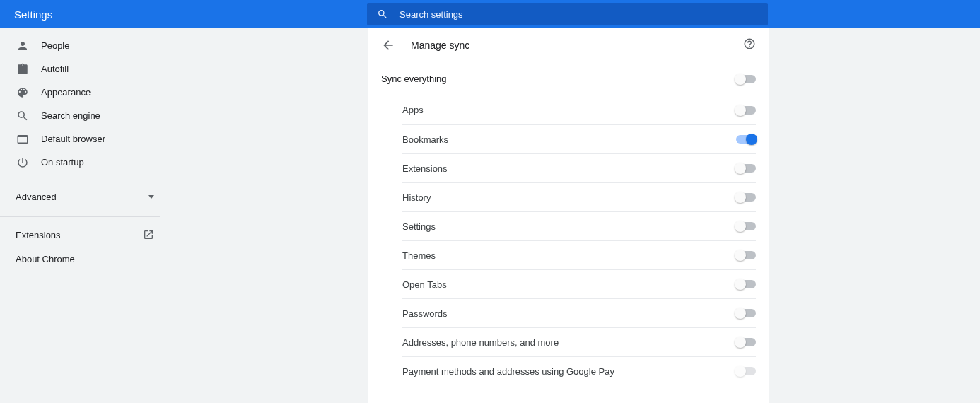 The height and width of the screenshot is (403, 980). What do you see at coordinates (71, 116) in the screenshot?
I see `sidebar-item-label: Search engine` at bounding box center [71, 116].